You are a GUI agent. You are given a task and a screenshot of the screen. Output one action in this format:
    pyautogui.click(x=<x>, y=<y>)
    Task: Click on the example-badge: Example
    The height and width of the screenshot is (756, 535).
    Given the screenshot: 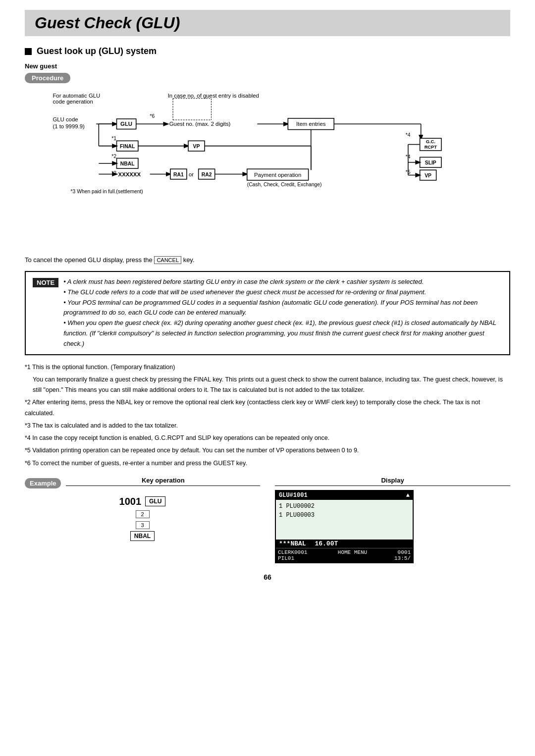 What is the action you would take?
    pyautogui.click(x=43, y=484)
    